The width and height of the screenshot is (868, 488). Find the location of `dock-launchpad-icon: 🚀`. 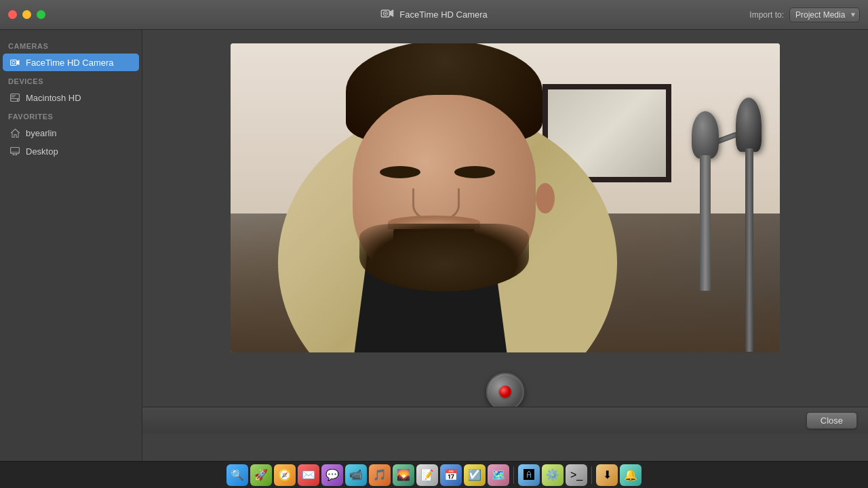

dock-launchpad-icon: 🚀 is located at coordinates (261, 475).